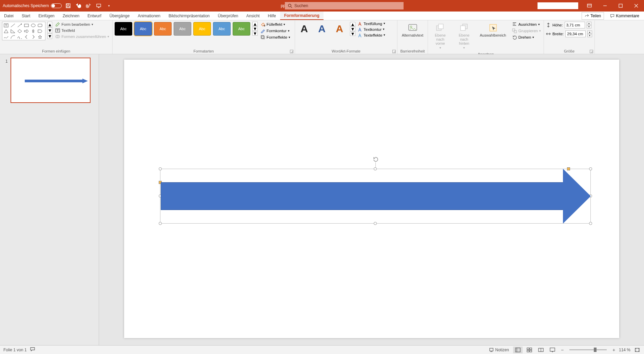 The height and width of the screenshot is (354, 644). What do you see at coordinates (375, 159) in the screenshot?
I see `rotation-handle` at bounding box center [375, 159].